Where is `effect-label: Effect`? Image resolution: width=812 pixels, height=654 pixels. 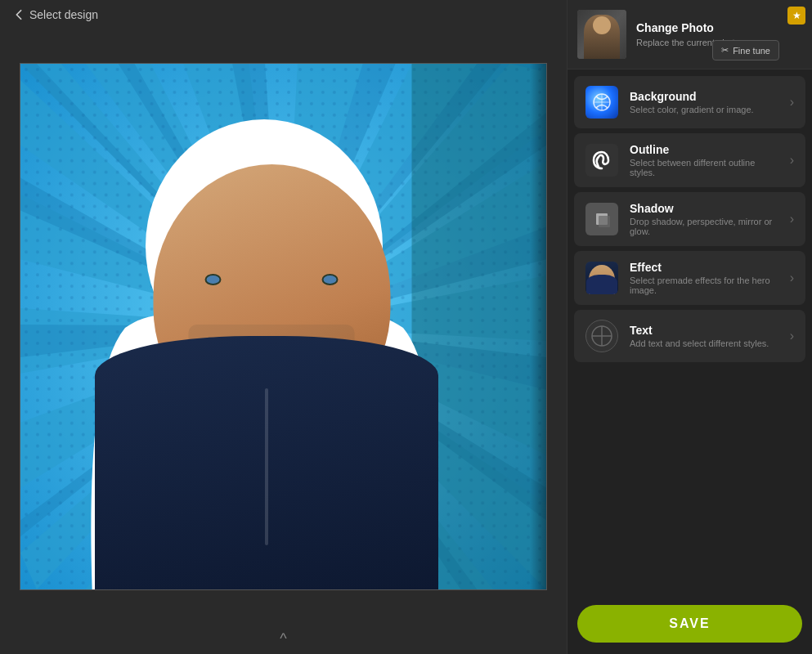
effect-label: Effect is located at coordinates (704, 267).